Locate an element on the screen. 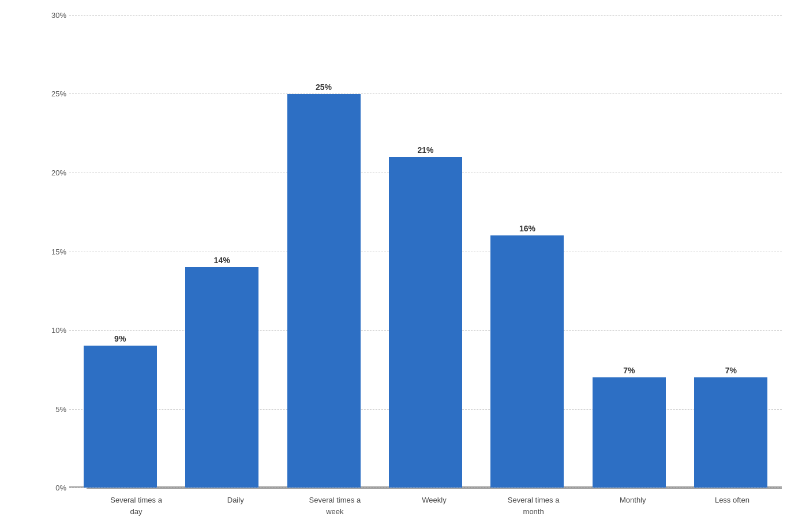  bar-value-label: 21% is located at coordinates (425, 150).